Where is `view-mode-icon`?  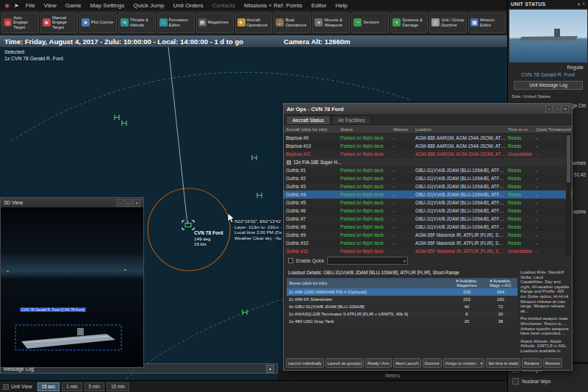
view-mode-icon is located at coordinates (6, 387).